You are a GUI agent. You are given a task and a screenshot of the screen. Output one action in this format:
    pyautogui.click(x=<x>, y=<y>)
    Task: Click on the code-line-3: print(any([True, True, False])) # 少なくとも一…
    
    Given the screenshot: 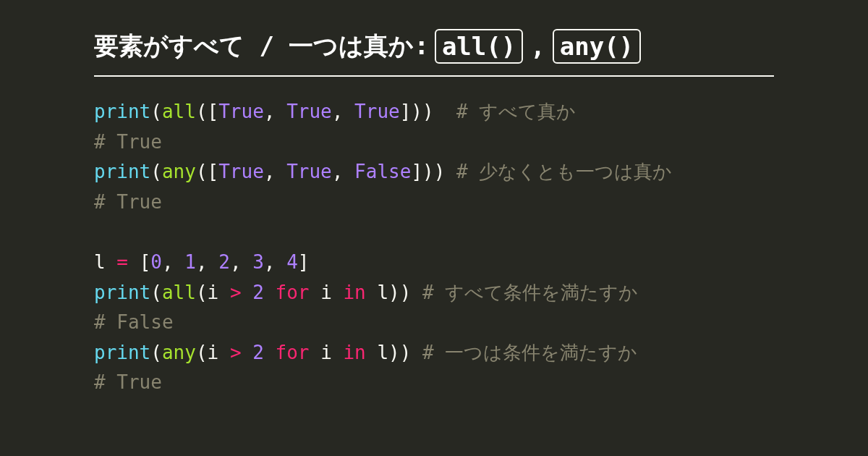 What is the action you would take?
    pyautogui.click(x=383, y=172)
    